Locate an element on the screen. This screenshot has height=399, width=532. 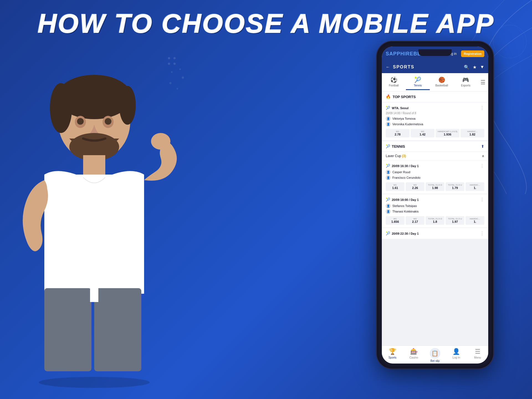
match-time-3: 🎾 20/09 22:30 / Day 1 is located at coordinates (402, 233).